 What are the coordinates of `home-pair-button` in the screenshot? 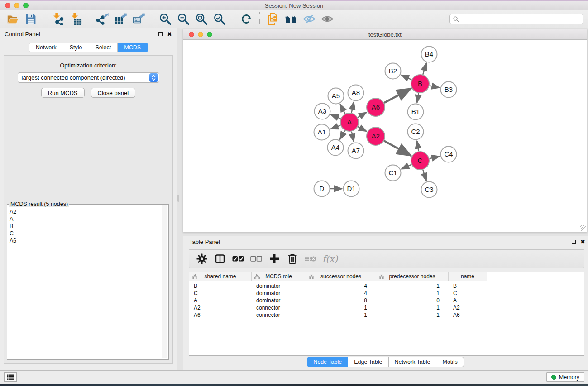 It's located at (291, 19).